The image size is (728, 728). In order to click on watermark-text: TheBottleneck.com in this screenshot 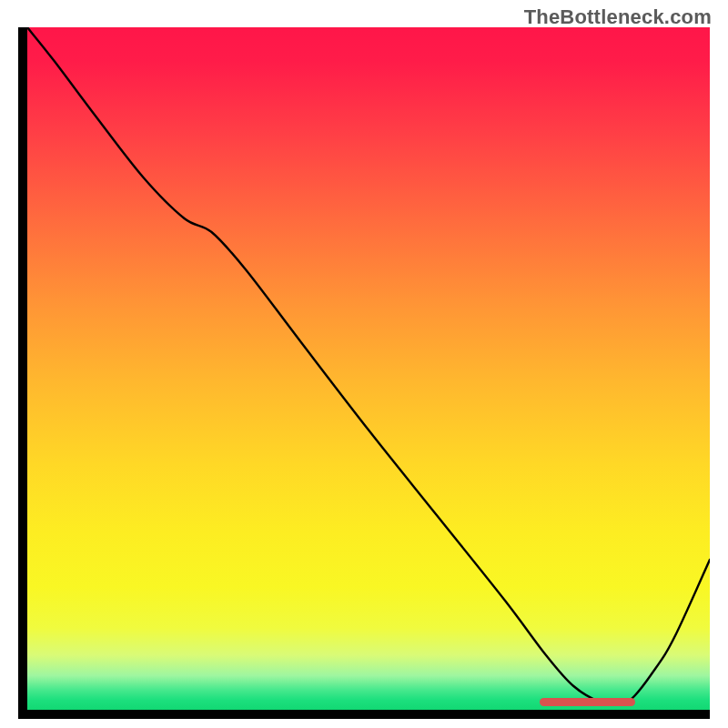, I will do `click(618, 17)`.